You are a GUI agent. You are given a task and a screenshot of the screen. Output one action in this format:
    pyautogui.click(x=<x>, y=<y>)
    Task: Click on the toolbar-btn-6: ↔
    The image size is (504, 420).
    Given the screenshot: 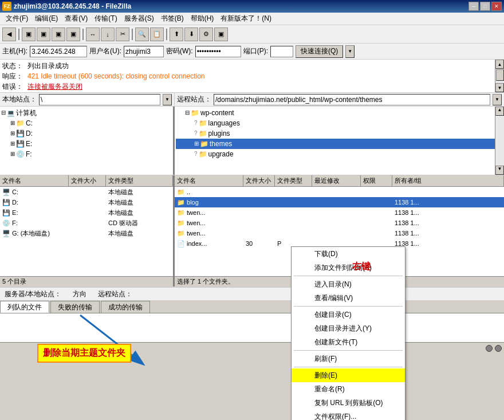 What is the action you would take?
    pyautogui.click(x=93, y=34)
    